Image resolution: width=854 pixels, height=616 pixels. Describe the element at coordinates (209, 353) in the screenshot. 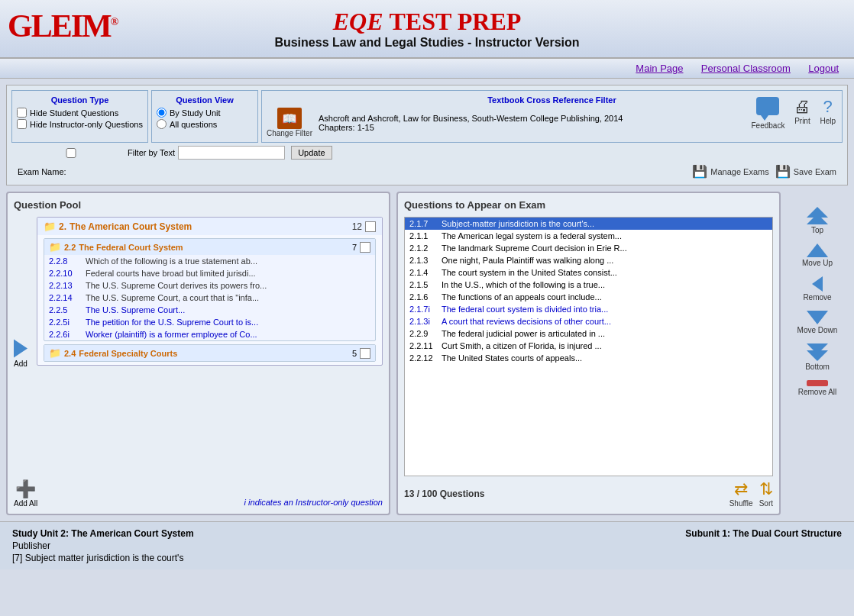

I see `subunit2-header: 📁 2.4 Federal Specialty Courts 5` at that location.